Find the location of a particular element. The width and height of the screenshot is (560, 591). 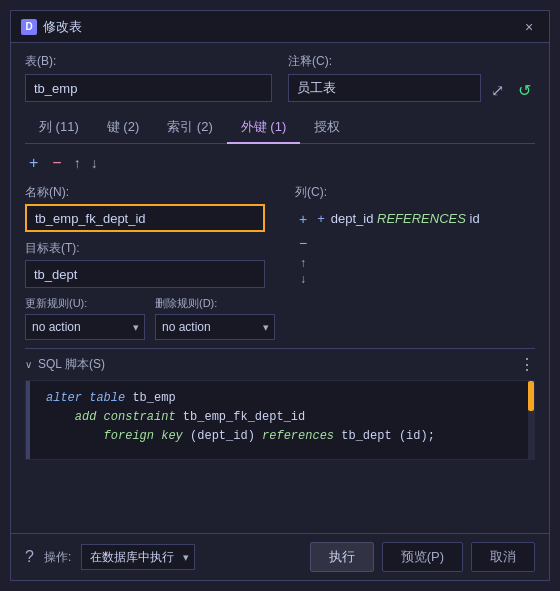

update-rule-select: no action cascade set null set default r… is located at coordinates (85, 327).